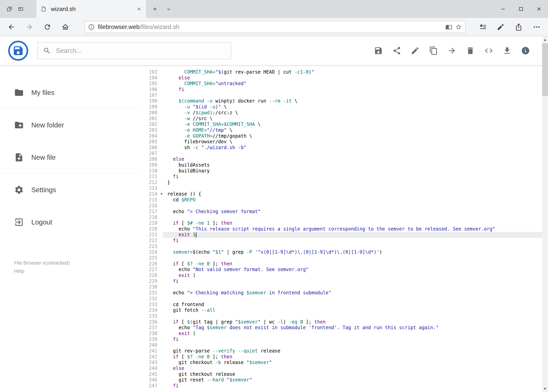  What do you see at coordinates (342, 252) in the screenshot?
I see `code-line: 224 semver=$(echo "$1" | grep -P '^v(0|[…` at bounding box center [342, 252].